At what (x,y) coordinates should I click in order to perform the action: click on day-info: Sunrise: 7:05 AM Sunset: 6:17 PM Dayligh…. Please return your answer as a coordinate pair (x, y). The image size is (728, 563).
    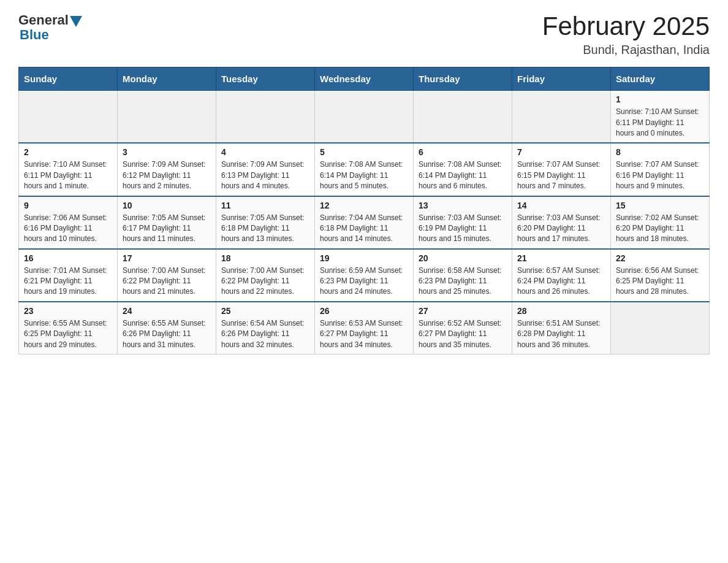
    Looking at the image, I should click on (167, 229).